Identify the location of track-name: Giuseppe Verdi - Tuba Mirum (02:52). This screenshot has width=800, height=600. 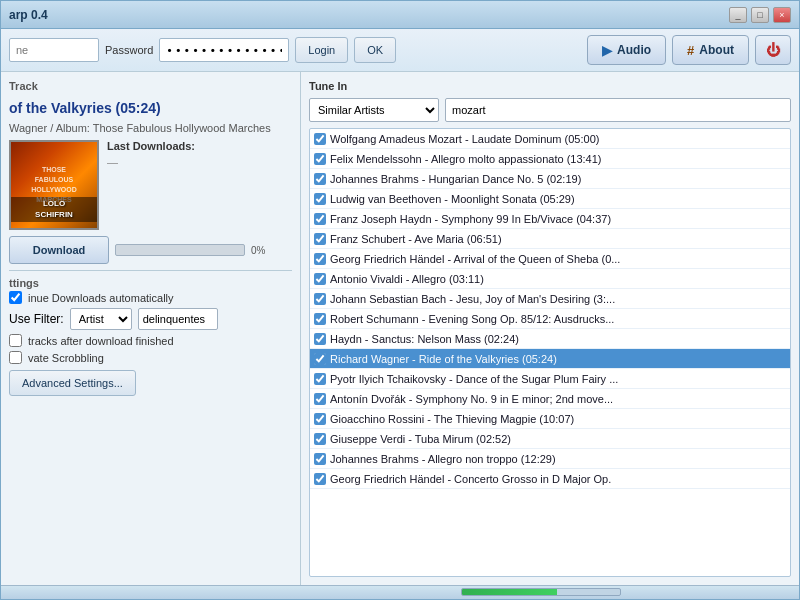
(420, 439).